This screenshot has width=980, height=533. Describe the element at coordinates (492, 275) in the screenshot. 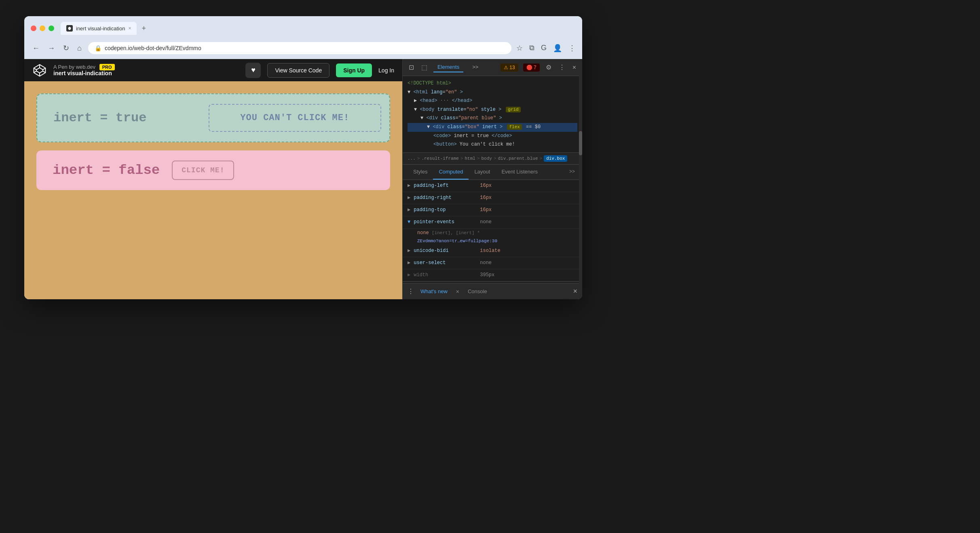

I see `css-width: ▶ width 395px` at that location.